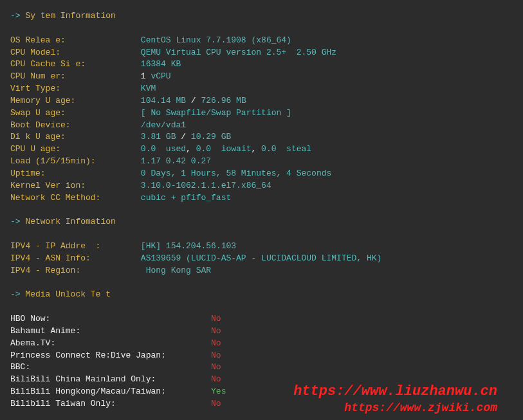  Describe the element at coordinates (111, 319) in the screenshot. I see `label: HBO Now:` at that location.